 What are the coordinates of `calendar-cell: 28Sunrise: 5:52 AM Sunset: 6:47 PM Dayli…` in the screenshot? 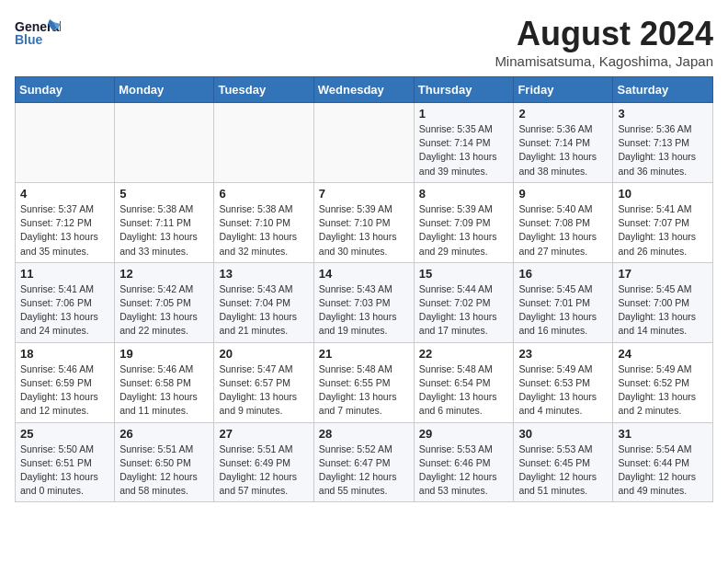 It's located at (364, 462).